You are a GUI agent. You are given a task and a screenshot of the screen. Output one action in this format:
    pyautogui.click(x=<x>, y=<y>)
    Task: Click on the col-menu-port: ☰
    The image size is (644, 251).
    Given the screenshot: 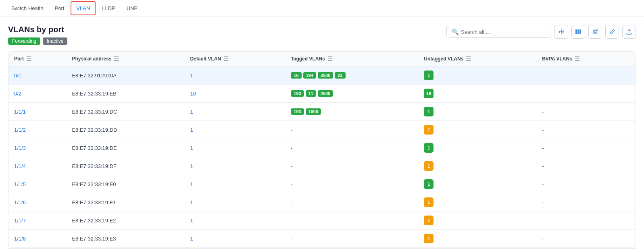 What is the action you would take?
    pyautogui.click(x=29, y=59)
    